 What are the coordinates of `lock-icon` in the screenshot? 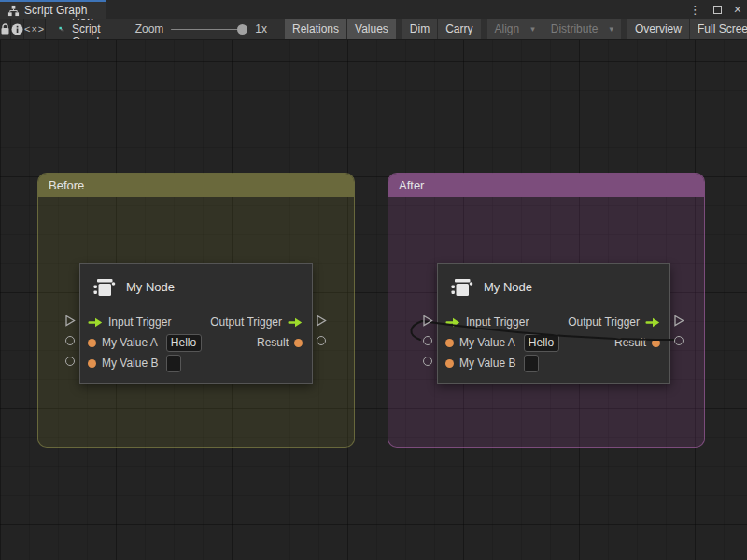 It's located at (6, 30).